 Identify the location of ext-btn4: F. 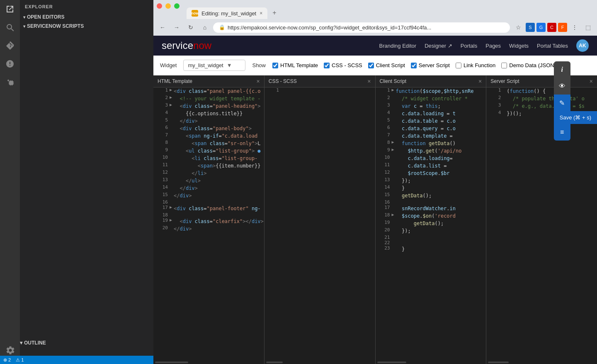
(563, 27).